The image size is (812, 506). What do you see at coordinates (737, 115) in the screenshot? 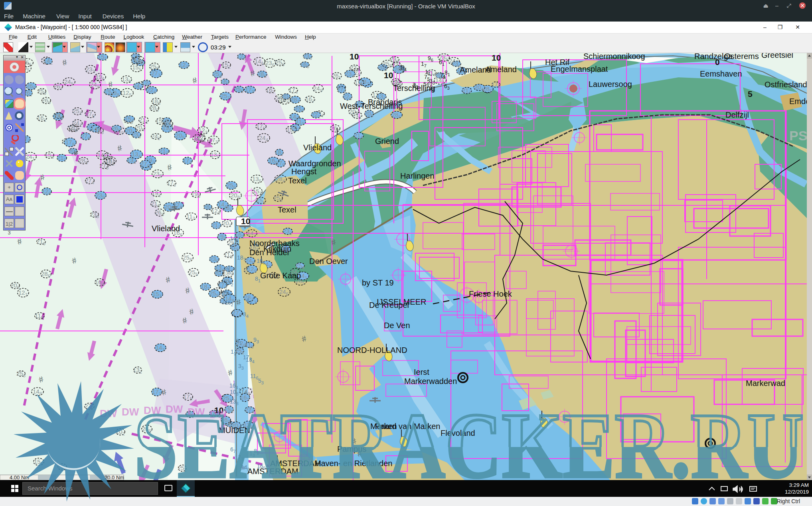
I see `svg-text: Delfzijl` at bounding box center [737, 115].